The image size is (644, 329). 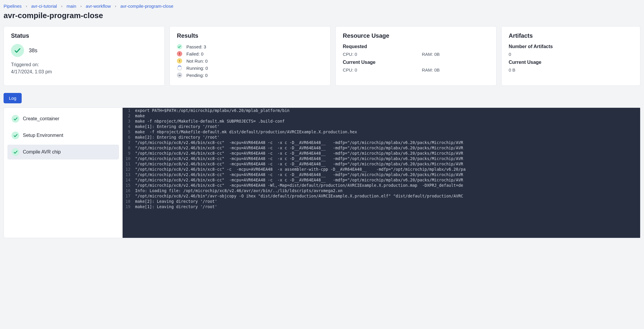 What do you see at coordinates (84, 72) in the screenshot?
I see `triggered-on-value: 4/17/2024, 1:03 pm` at bounding box center [84, 72].